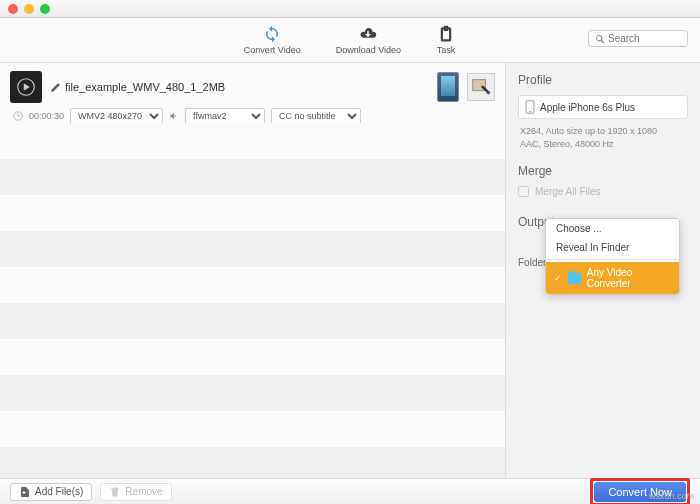 This screenshot has height=504, width=700. What do you see at coordinates (56, 88) in the screenshot?
I see `pencil-icon` at bounding box center [56, 88].